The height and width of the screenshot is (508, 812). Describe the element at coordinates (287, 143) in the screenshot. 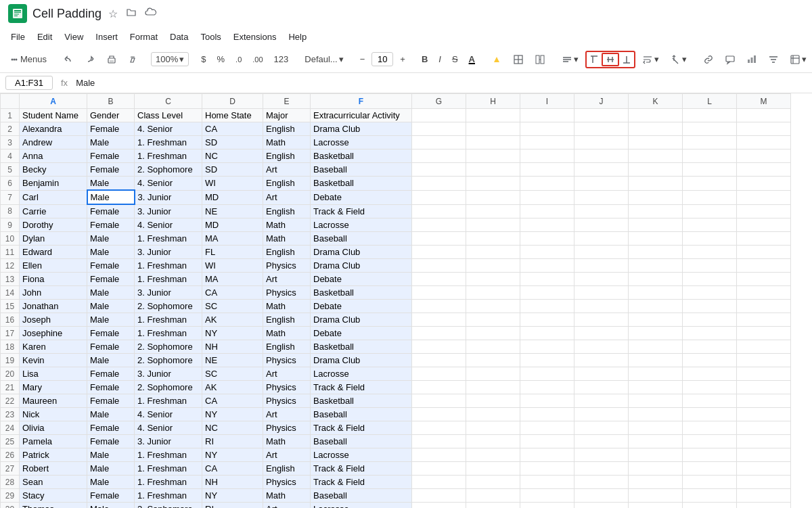

I see `cell-E3: Math` at that location.